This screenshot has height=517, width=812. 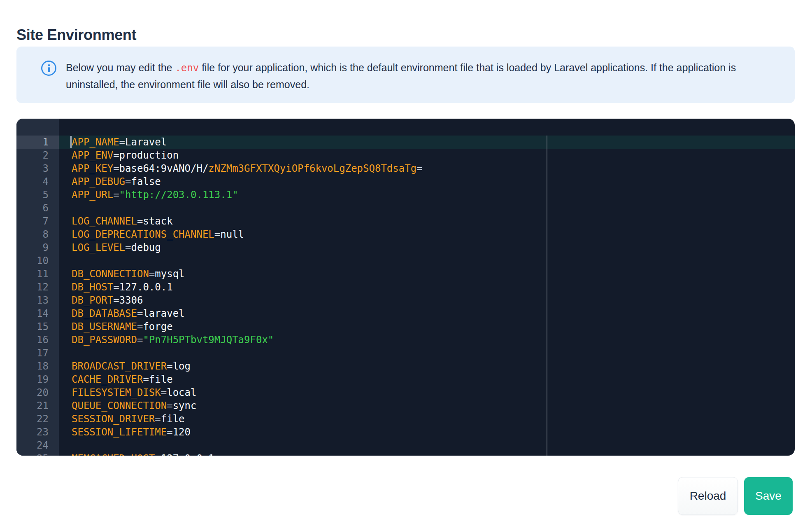 I want to click on env-key: APP_DEBUG, so click(x=98, y=182).